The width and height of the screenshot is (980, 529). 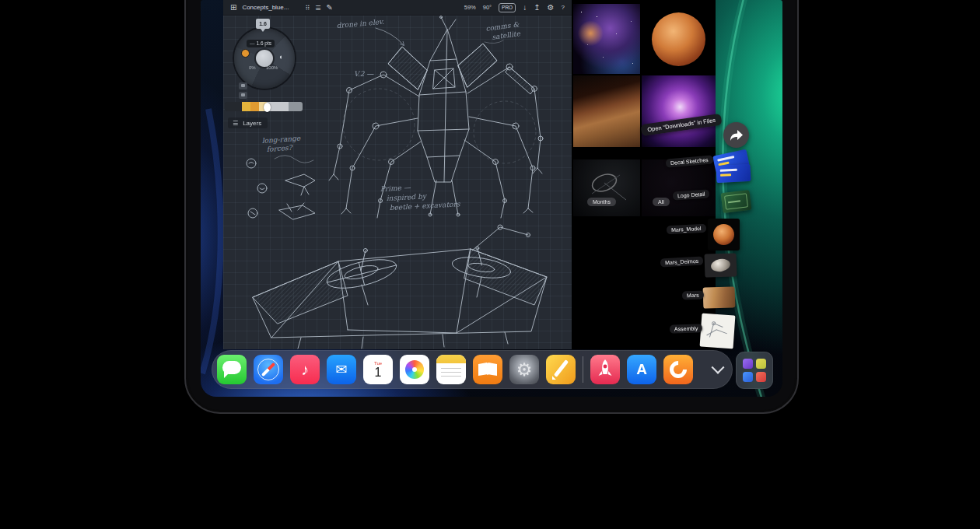 What do you see at coordinates (265, 8) in the screenshot?
I see `document-title: Concepts_blue...` at bounding box center [265, 8].